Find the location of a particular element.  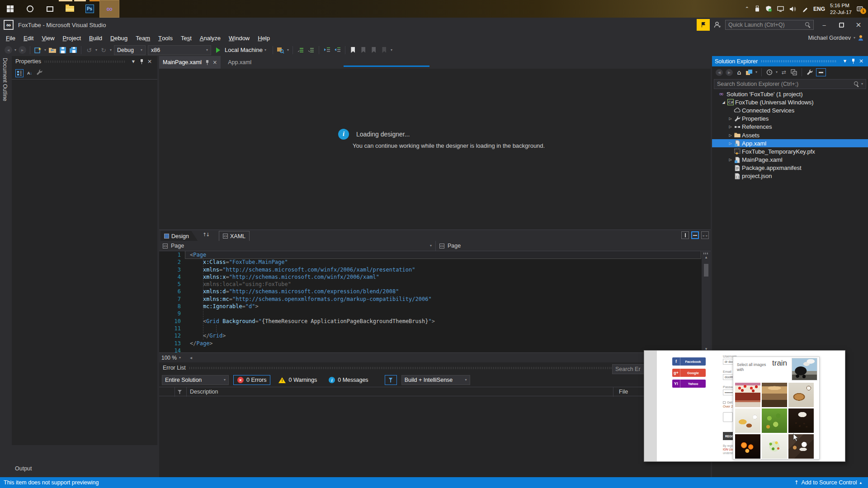

alphabetical-sort-button: A↓ is located at coordinates (30, 73).